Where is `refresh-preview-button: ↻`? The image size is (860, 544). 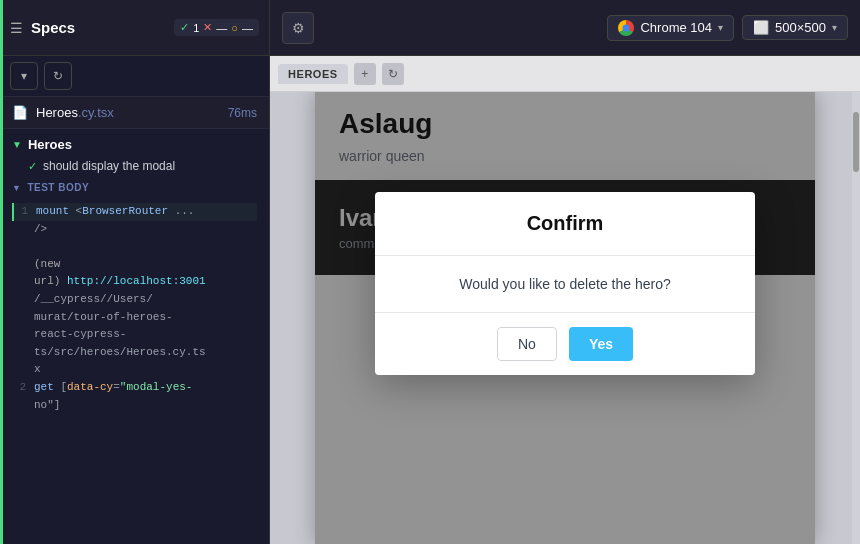
refresh-preview-button: ↻ is located at coordinates (393, 74).